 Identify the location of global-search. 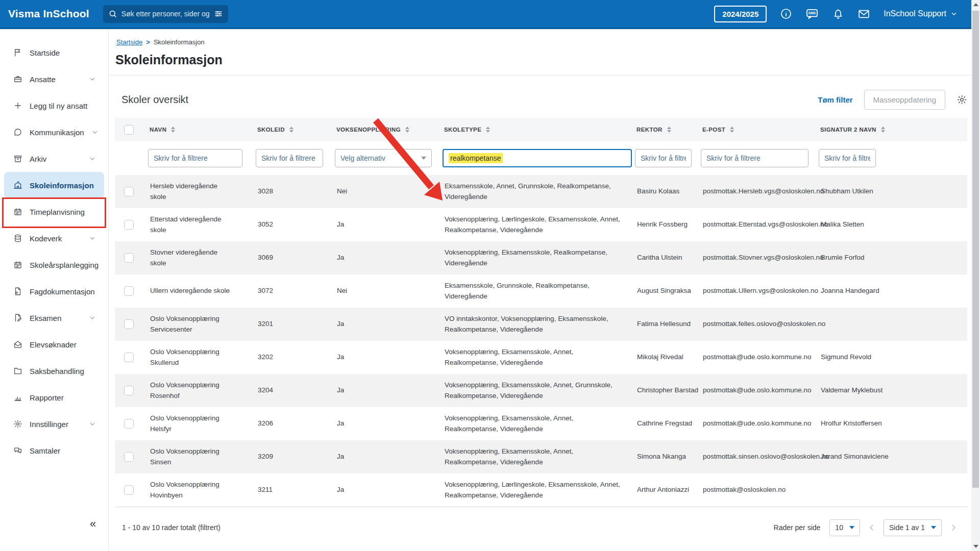
(165, 14).